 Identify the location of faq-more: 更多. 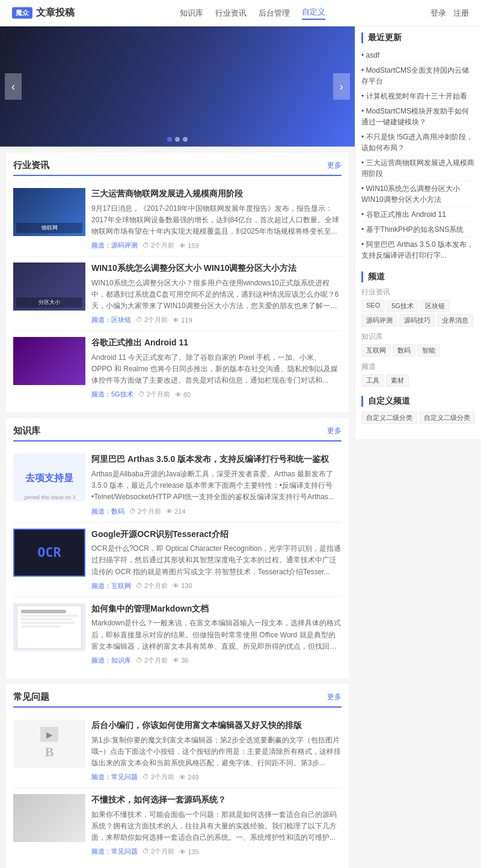
(334, 697).